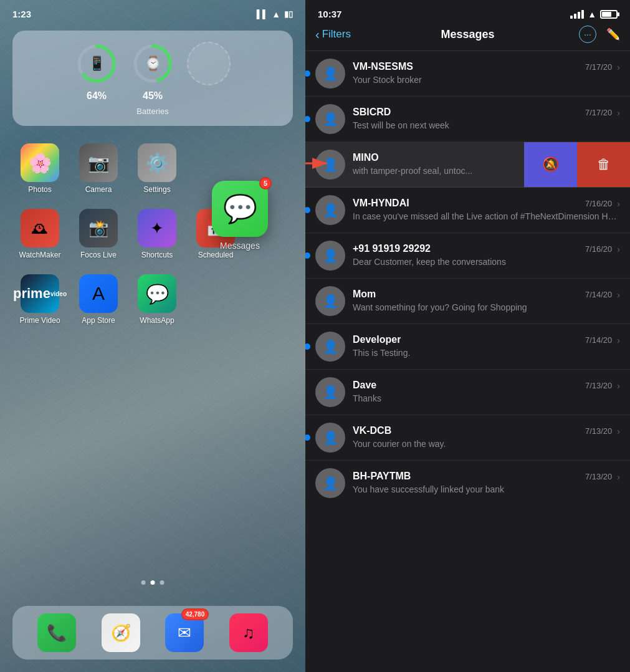  Describe the element at coordinates (618, 249) in the screenshot. I see `chevron-5: ›` at that location.